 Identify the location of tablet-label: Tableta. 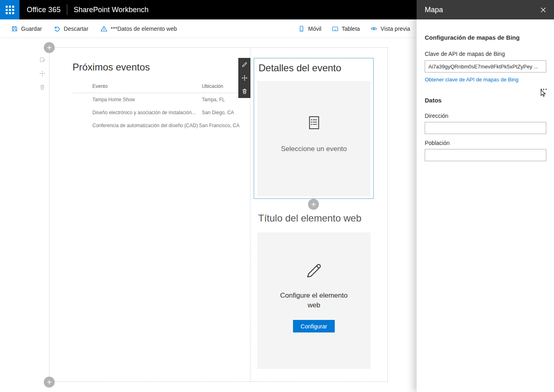
(351, 29).